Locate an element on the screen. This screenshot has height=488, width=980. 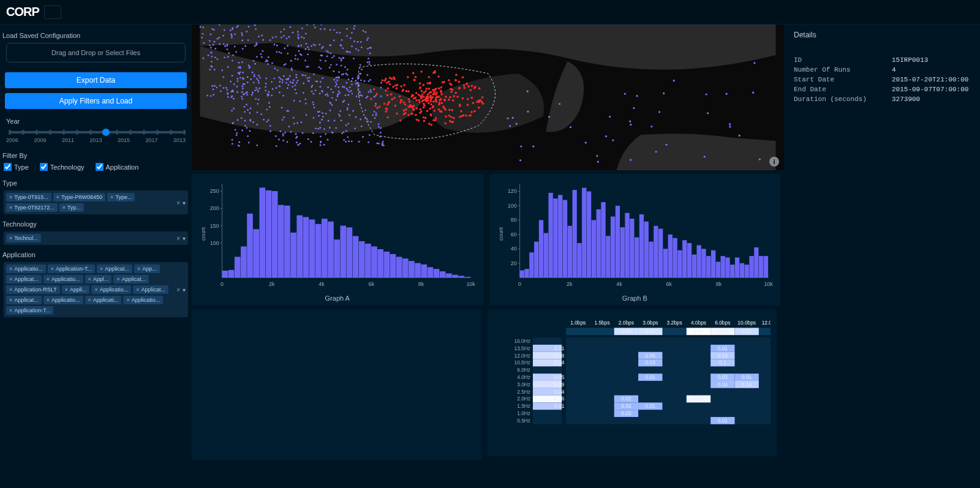
file-dropzone: Drag and Drop or Select Files is located at coordinates (96, 53).